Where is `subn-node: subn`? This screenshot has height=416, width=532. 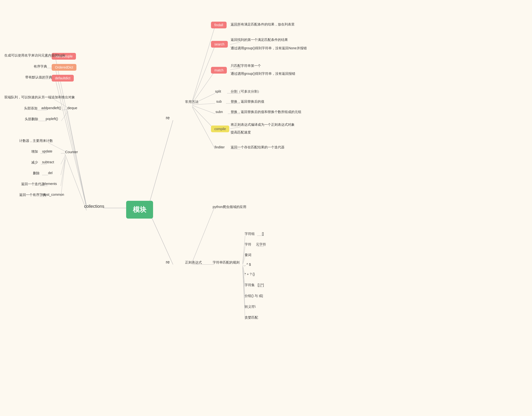 subn-node: subn is located at coordinates (219, 112).